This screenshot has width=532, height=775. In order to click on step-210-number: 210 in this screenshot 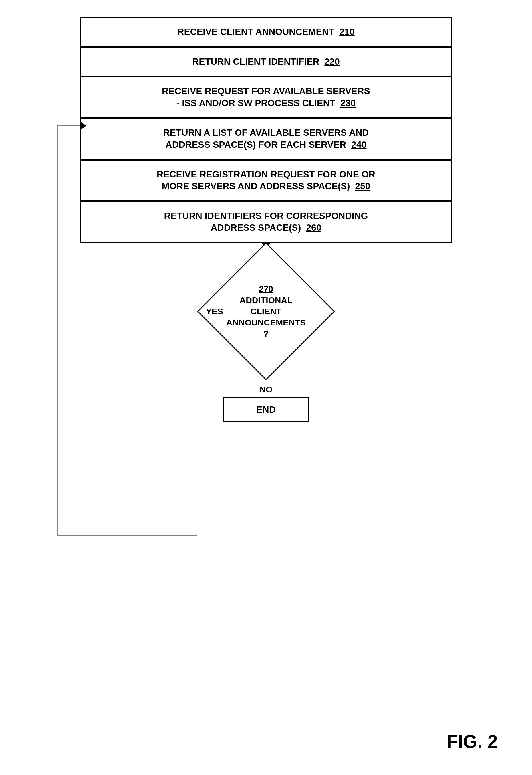, I will do `click(347, 32)`.